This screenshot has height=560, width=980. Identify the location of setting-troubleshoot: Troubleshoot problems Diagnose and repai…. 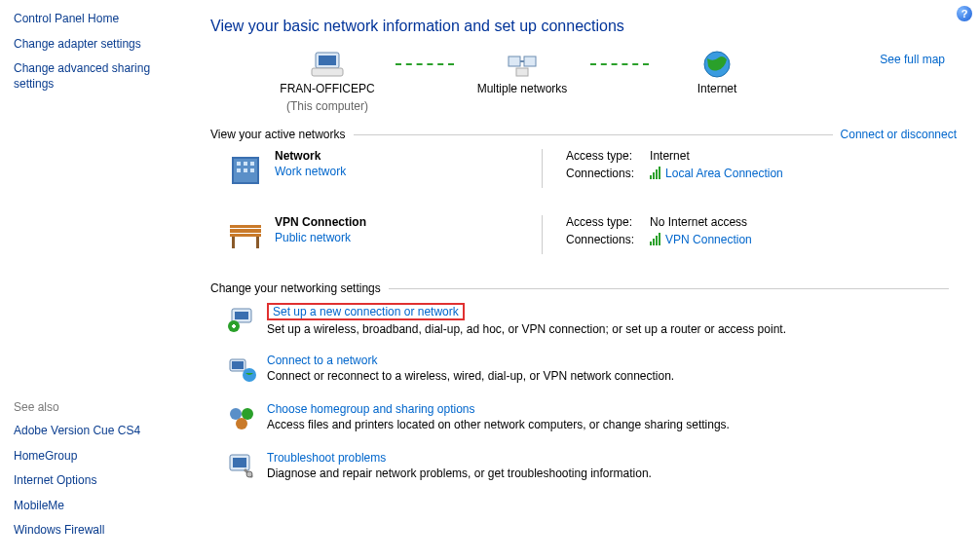
(591, 467).